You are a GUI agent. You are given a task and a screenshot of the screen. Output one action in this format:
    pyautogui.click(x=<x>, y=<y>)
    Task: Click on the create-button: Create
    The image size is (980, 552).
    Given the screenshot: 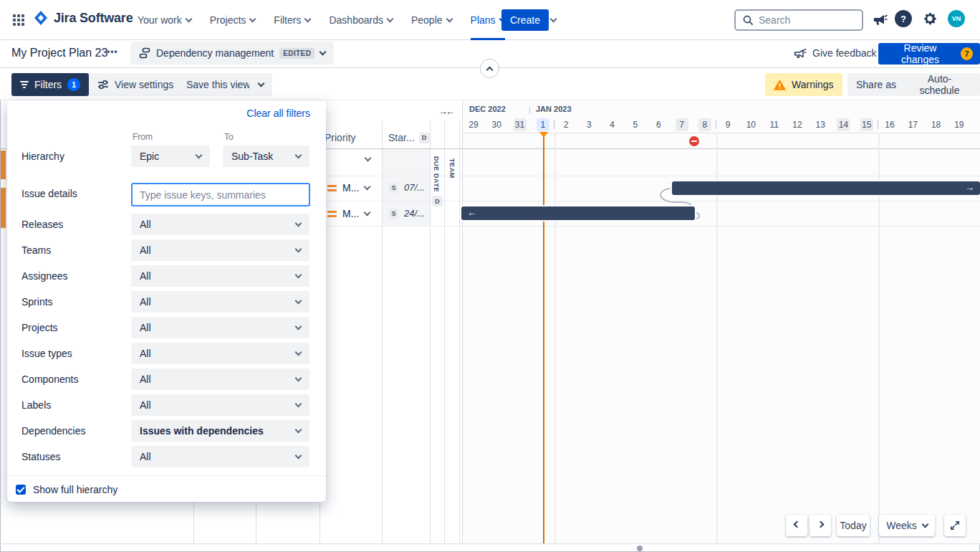 What is the action you would take?
    pyautogui.click(x=525, y=20)
    